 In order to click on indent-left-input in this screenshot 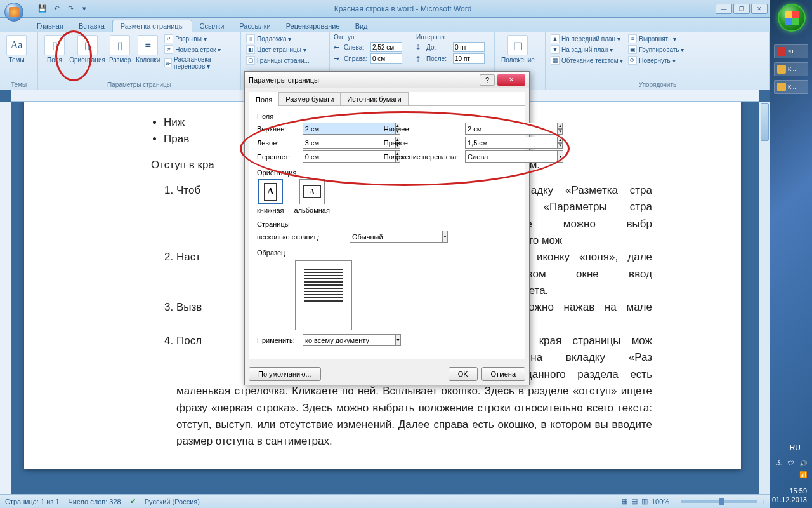, I will do `click(386, 47)`.